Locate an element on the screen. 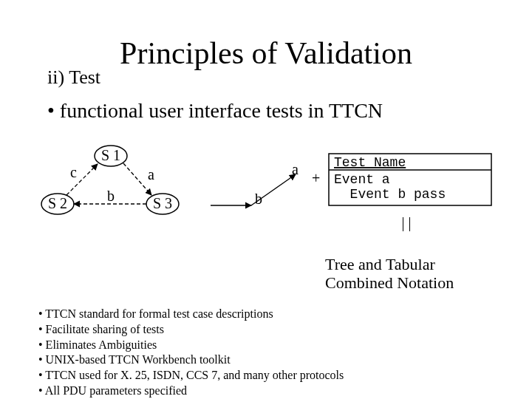  edge-b-label: b is located at coordinates (111, 196).